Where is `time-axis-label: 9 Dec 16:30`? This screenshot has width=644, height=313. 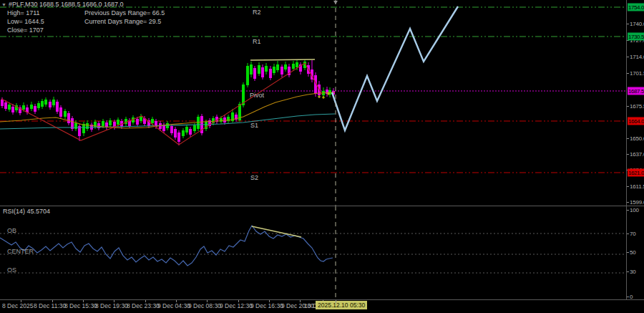 time-axis-label: 9 Dec 16:30 is located at coordinates (267, 306).